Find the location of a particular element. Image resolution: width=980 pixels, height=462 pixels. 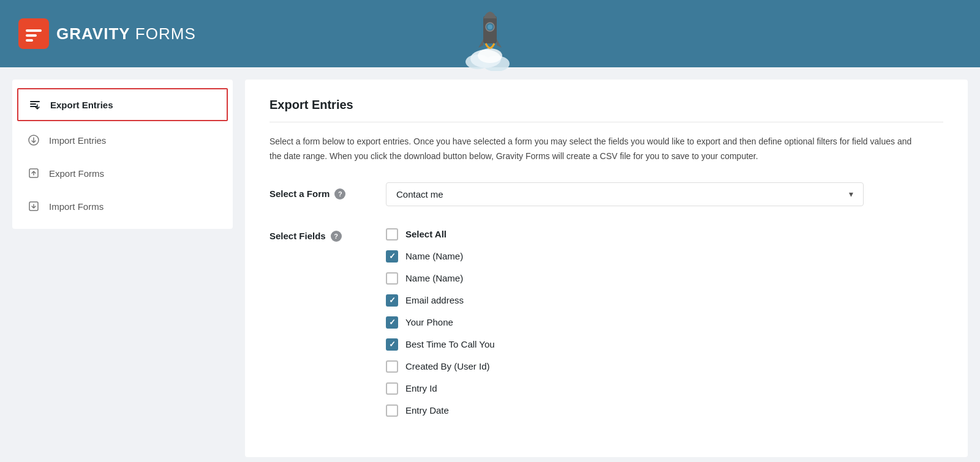

select-fields-help-icon: ? is located at coordinates (336, 236).